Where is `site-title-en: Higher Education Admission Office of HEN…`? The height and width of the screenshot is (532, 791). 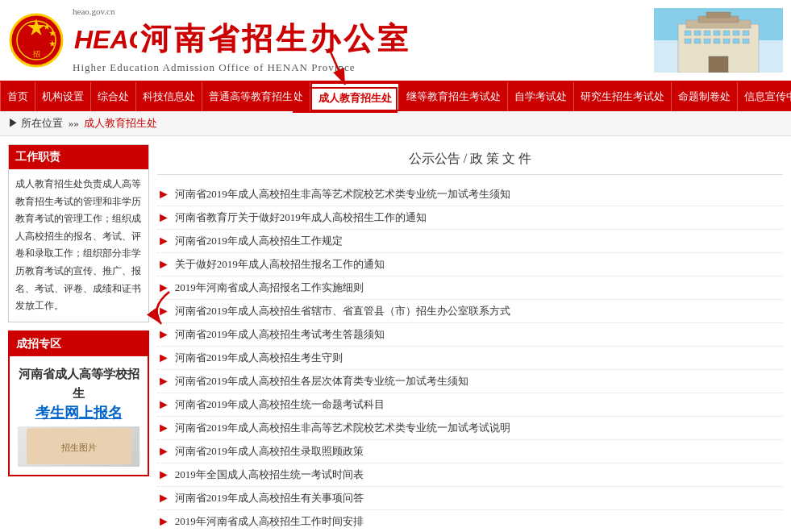
site-title-en: Higher Education Admission Office of HEN… is located at coordinates (363, 68).